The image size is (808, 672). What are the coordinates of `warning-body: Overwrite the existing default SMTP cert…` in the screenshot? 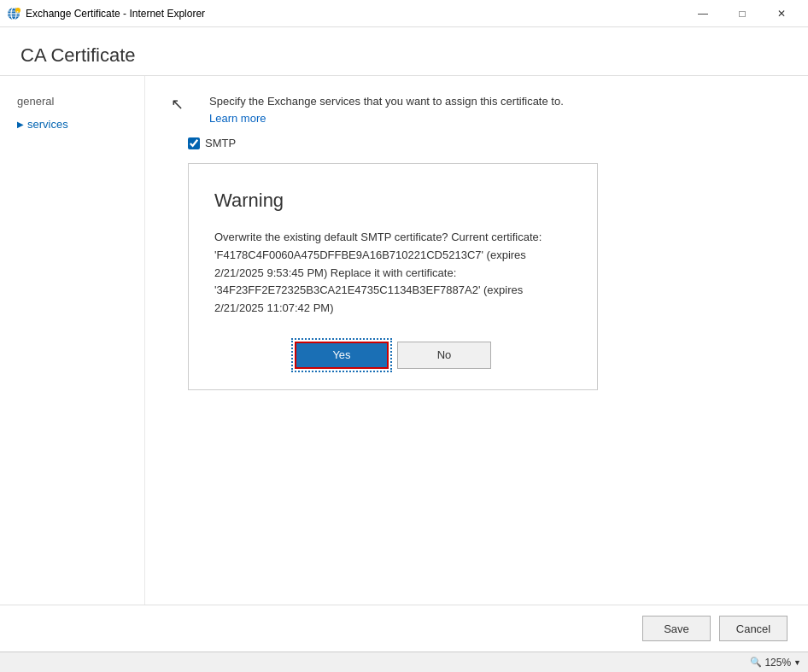 It's located at (393, 273).